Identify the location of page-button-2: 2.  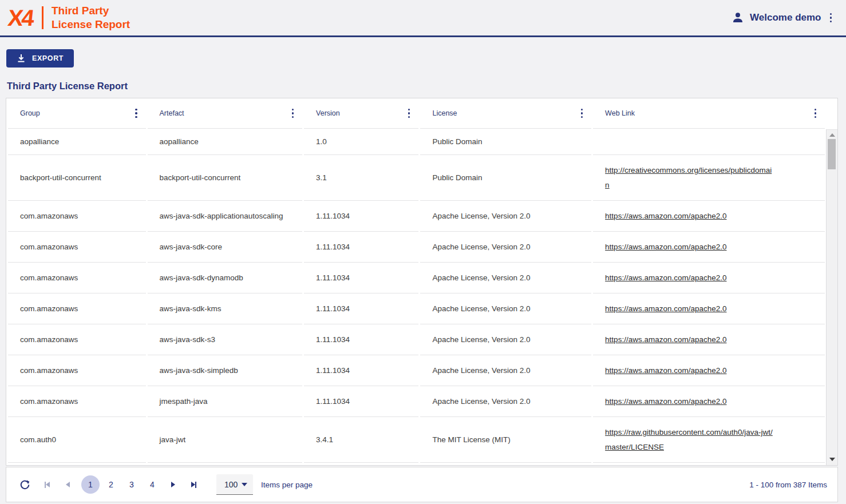
(111, 485).